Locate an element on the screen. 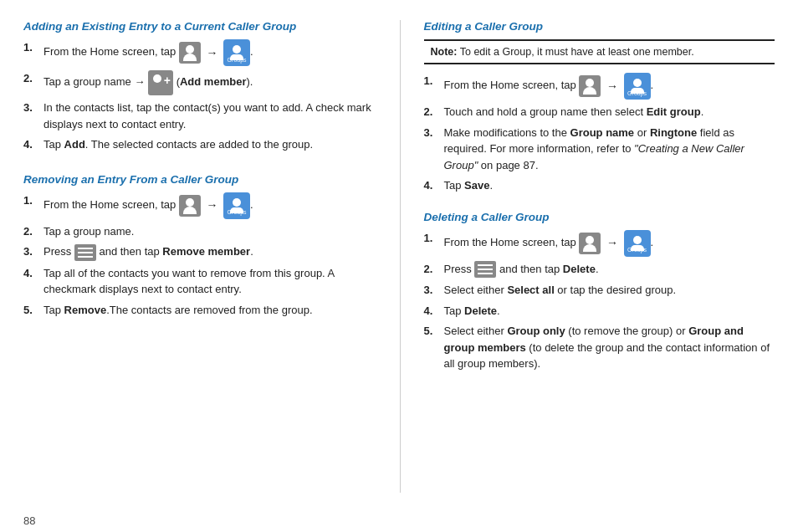  section-editing: Editing a Caller Group Note: To edit a G… is located at coordinates (600, 107).